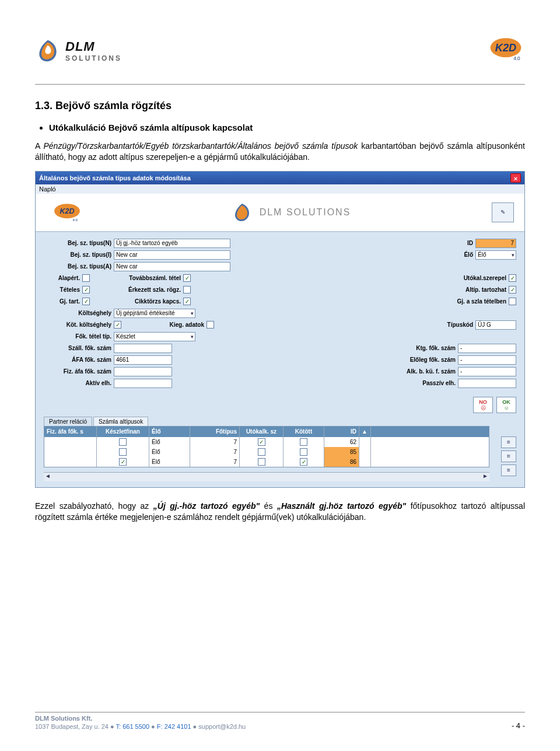 This screenshot has width=560, height=751. What do you see at coordinates (280, 189) in the screenshot?
I see `menubar: Napló` at bounding box center [280, 189].